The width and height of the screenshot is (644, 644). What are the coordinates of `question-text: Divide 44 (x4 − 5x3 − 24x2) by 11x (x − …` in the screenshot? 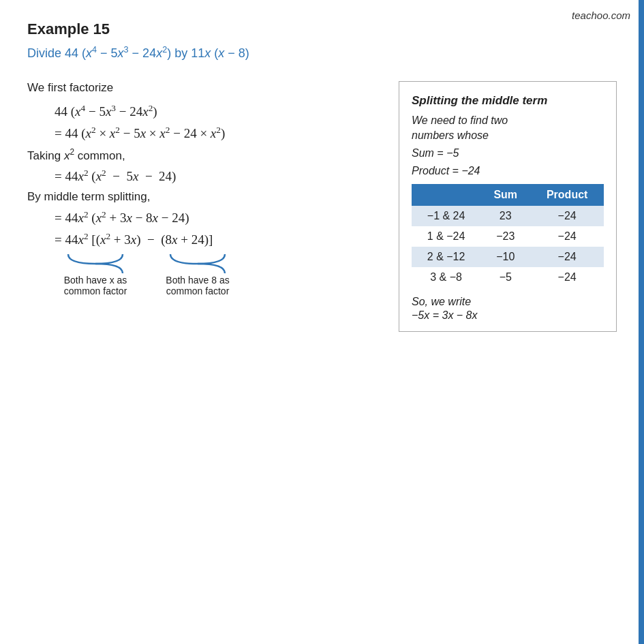 It's located at (322, 53).